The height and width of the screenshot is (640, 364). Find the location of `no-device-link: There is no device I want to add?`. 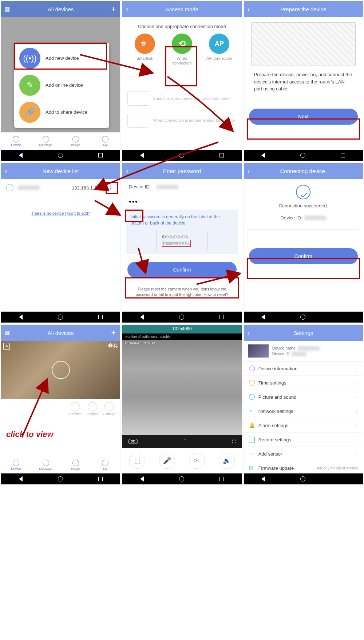

no-device-link: There is no device I want to add? is located at coordinates (60, 206).